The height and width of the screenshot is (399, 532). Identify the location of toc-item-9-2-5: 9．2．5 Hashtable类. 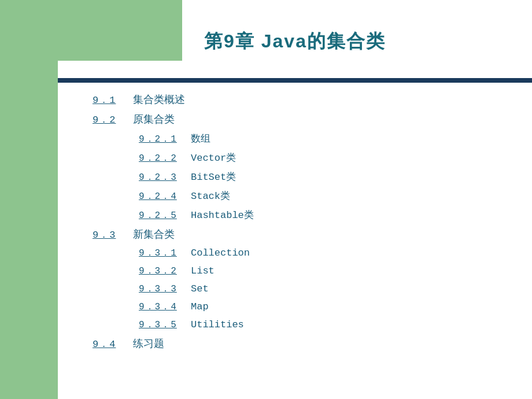
(306, 215).